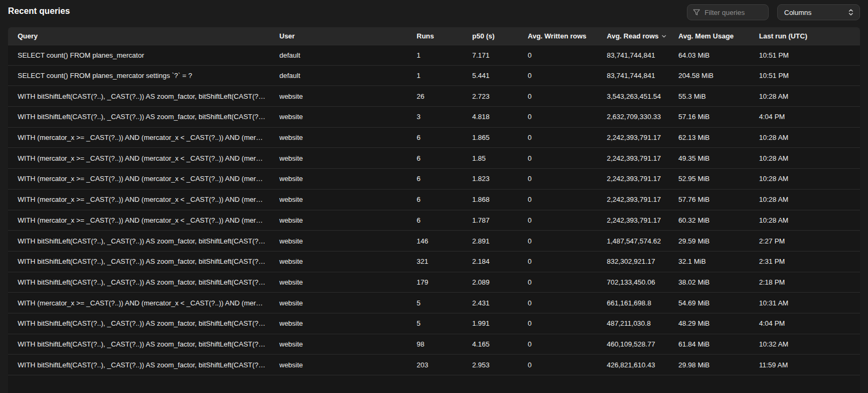 The image size is (868, 393). I want to click on read-cell: 83,741,744,841, so click(633, 76).